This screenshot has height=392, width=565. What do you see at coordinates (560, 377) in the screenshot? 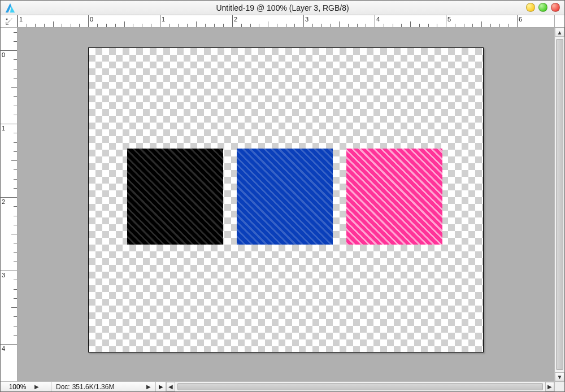
I see `chevron-down-icon: ▼` at bounding box center [560, 377].